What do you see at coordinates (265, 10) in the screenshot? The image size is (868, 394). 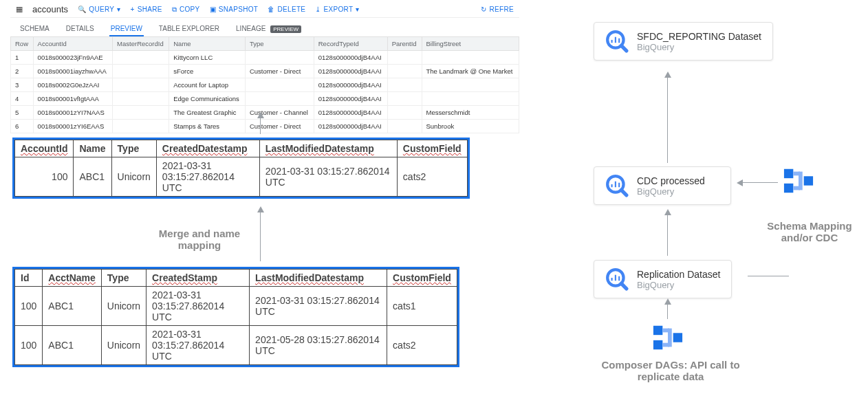 I see `bq-header: ▦ accounts 🔍QUERY ▾ +SHARE ⧉COPY ▣SNAPSH…` at bounding box center [265, 10].